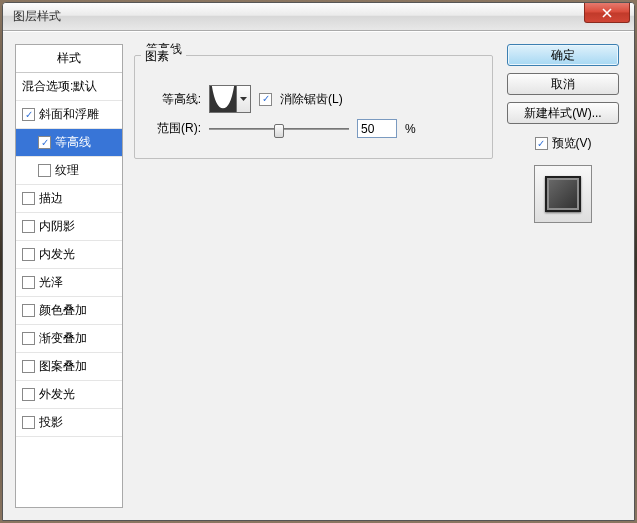 The width and height of the screenshot is (637, 523). I want to click on styles-header: 样式, so click(69, 59).